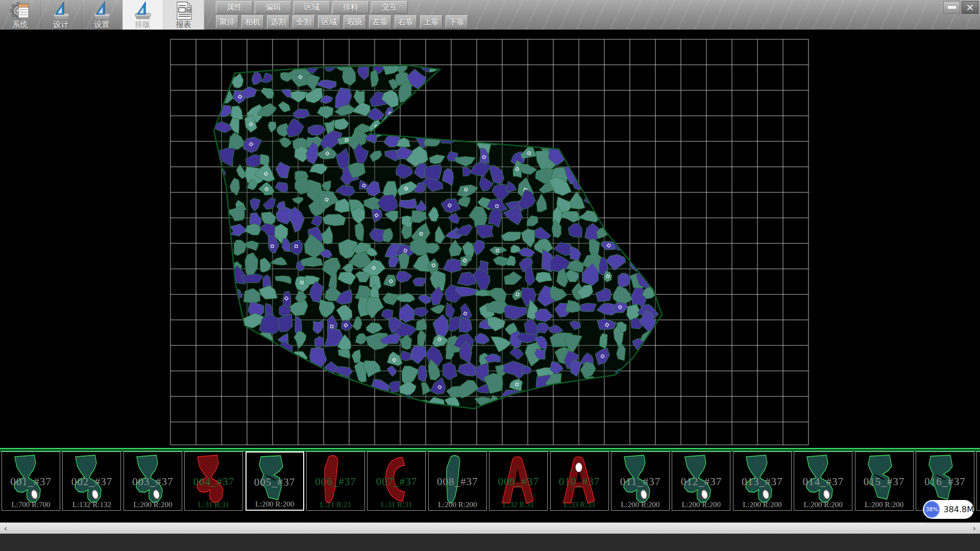 This screenshot has height=551, width=980. Describe the element at coordinates (275, 483) in the screenshot. I see `part-number-label: 005_#37` at that location.